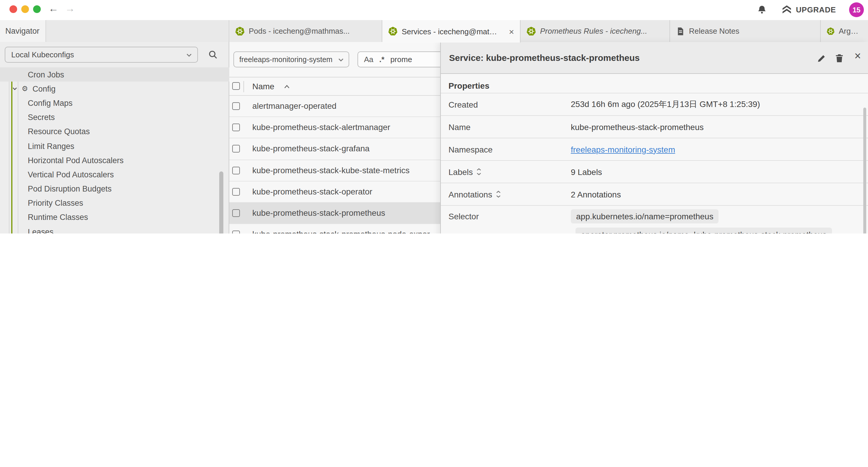  I want to click on selector-chip: operator.prometheus.io/name=kube-prometh…, so click(704, 231).